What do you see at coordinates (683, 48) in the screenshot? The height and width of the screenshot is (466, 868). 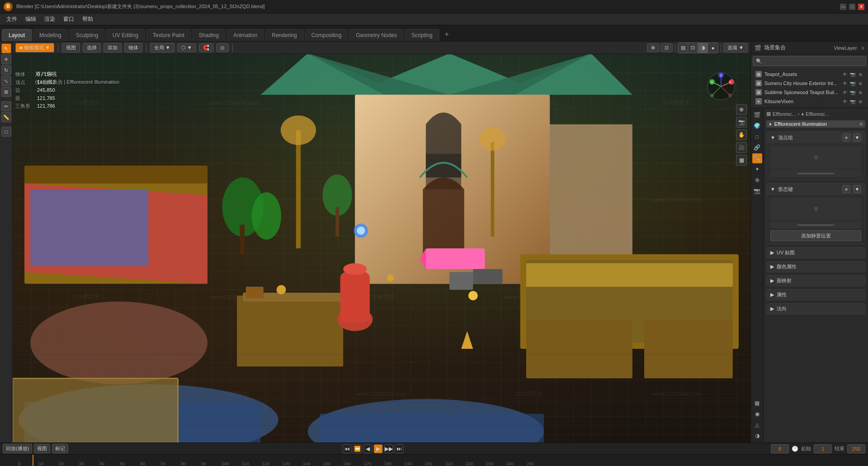 I see `shading-wireframe: ▤` at bounding box center [683, 48].